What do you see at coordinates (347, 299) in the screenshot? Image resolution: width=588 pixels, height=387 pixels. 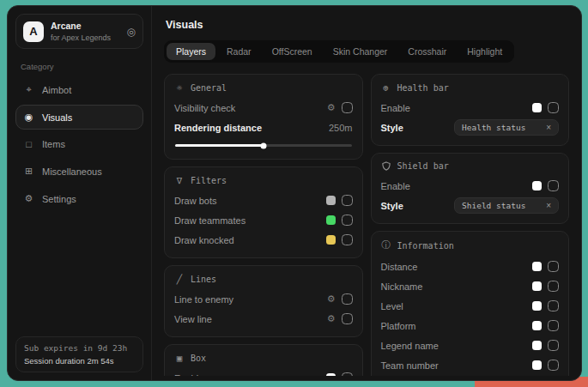 I see `line-to-enemy-checkbox` at bounding box center [347, 299].